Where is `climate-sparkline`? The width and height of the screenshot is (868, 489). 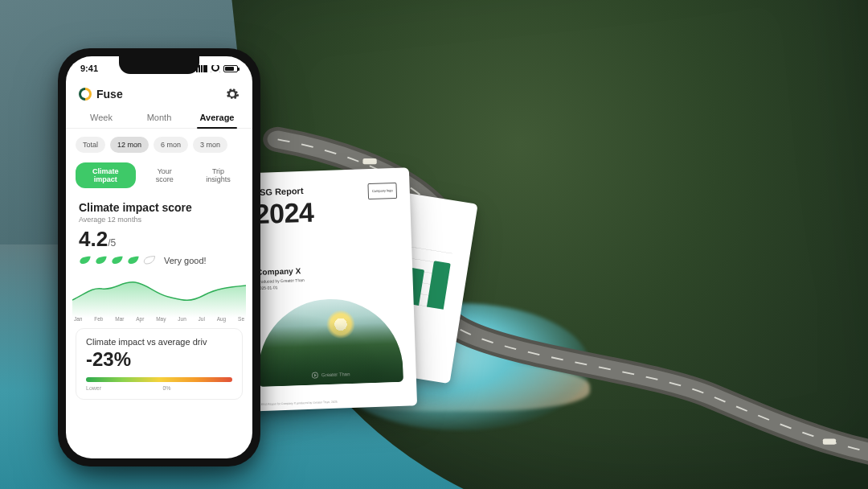 climate-sparkline is located at coordinates (159, 294).